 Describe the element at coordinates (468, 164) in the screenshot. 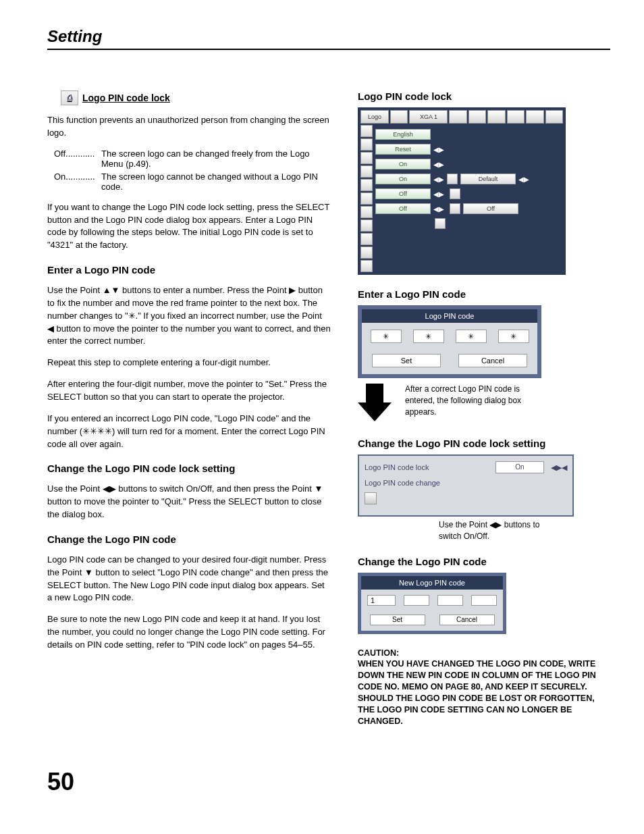

I see `menu-row-on1: On ◀▶` at that location.